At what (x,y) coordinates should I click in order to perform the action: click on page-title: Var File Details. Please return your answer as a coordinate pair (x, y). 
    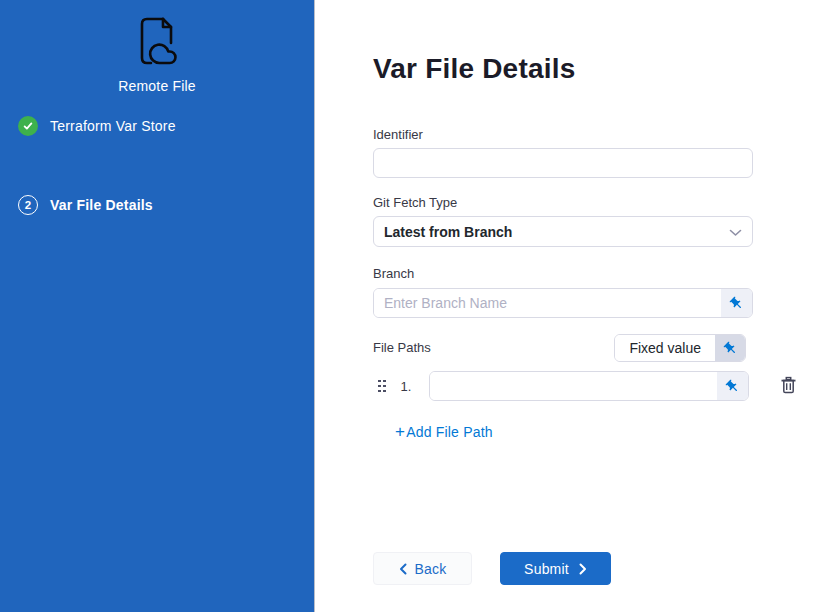
    Looking at the image, I should click on (604, 69).